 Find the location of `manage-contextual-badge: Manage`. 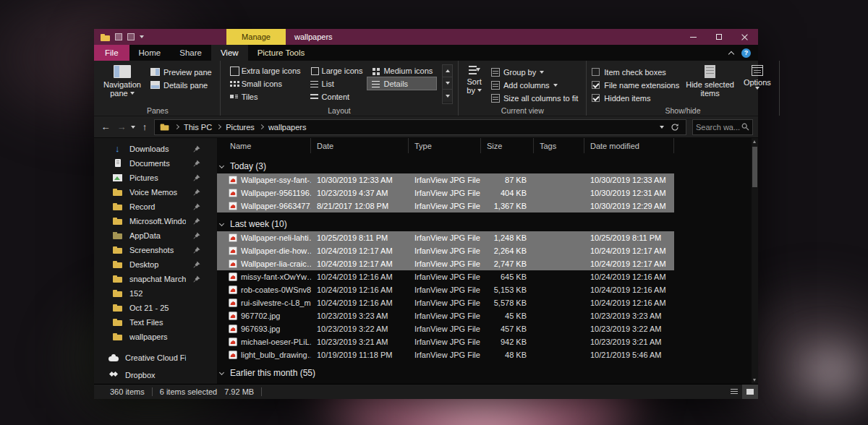

manage-contextual-badge: Manage is located at coordinates (256, 37).